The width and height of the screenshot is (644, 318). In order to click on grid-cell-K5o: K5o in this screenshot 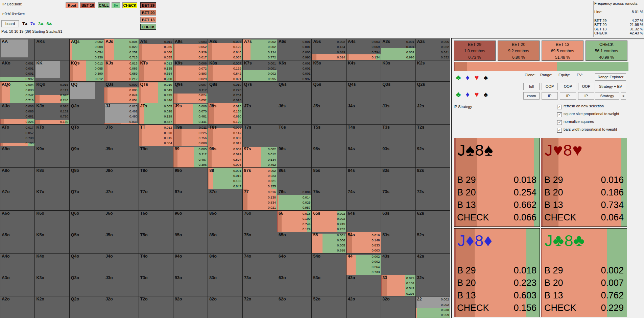, I will do `click(52, 243)`.